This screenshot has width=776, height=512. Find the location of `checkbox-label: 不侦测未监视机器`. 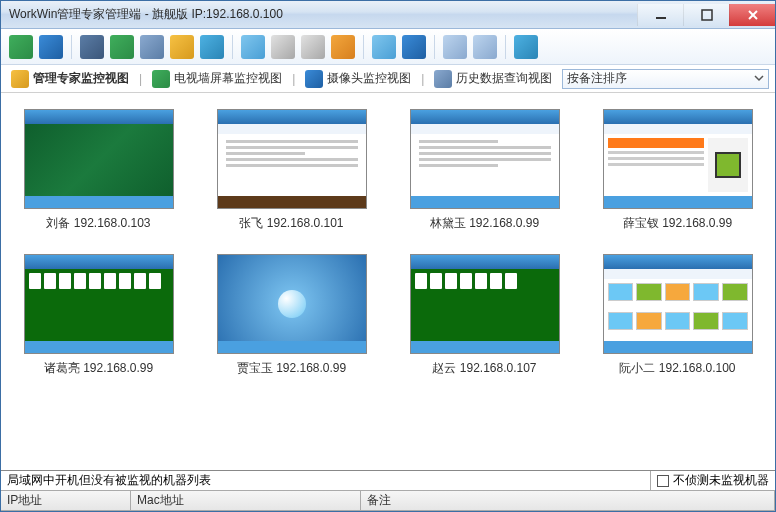

checkbox-label: 不侦测未监视机器 is located at coordinates (721, 480).